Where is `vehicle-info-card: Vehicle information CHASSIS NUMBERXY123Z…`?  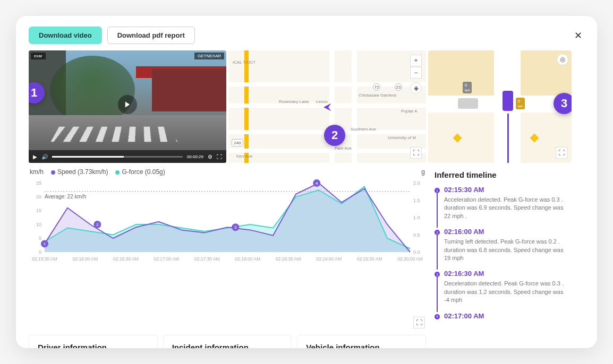
vehicle-info-card: Vehicle information CHASSIS NUMBERXY123Z… is located at coordinates (361, 342).